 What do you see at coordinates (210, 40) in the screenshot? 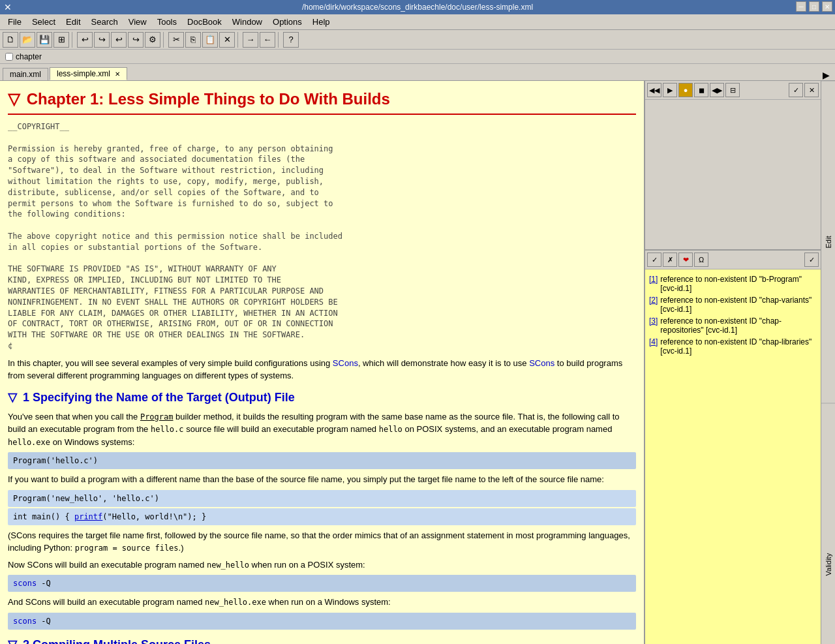
I see `paste-button: 📋` at bounding box center [210, 40].